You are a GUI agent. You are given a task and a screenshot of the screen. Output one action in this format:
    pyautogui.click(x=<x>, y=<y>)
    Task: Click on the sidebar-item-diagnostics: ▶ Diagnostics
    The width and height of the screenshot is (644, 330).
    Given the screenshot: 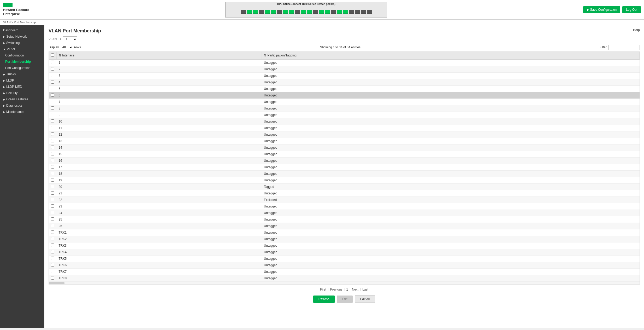 What is the action you would take?
    pyautogui.click(x=22, y=106)
    